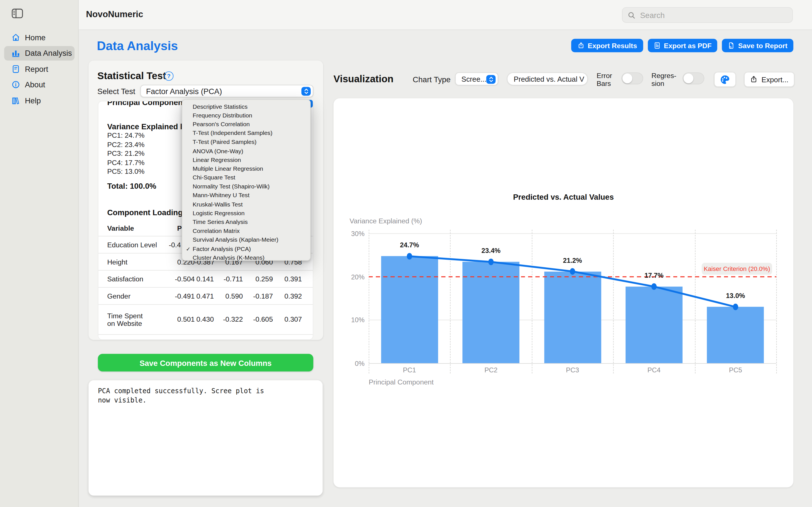  I want to click on loadings-heading: Component Loadings, so click(147, 212).